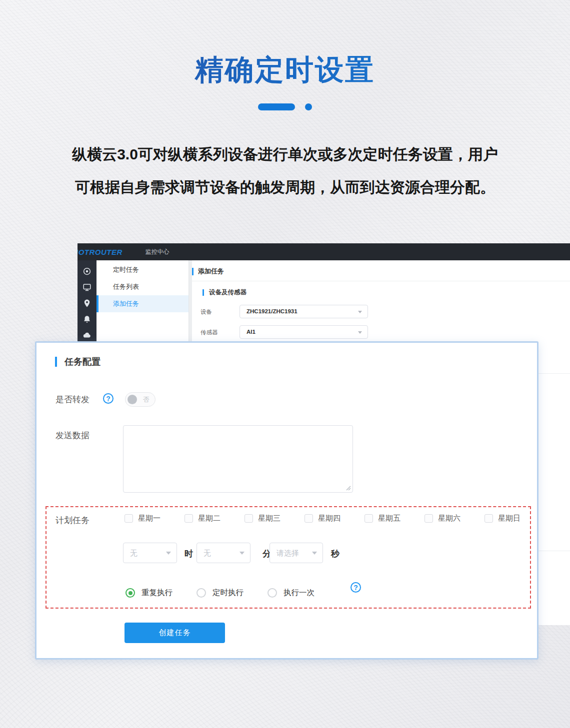 The width and height of the screenshot is (570, 728). Describe the element at coordinates (142, 287) in the screenshot. I see `menu-item-1: 任务列表` at that location.